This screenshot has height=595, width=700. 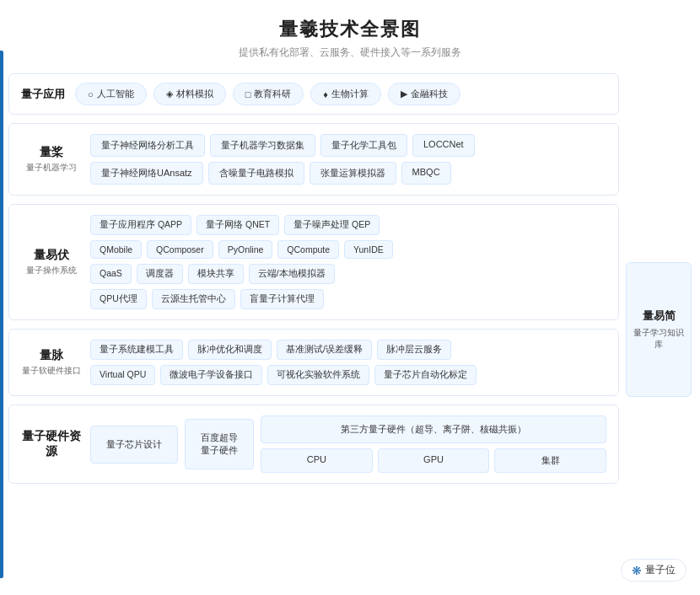 I want to click on liang-mai-sub: 量子软硬件接口, so click(x=51, y=371).